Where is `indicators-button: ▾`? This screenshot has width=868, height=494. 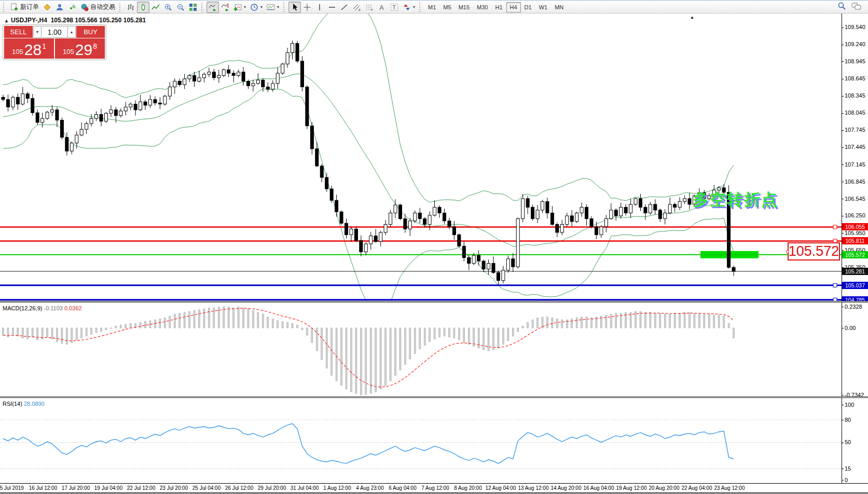 indicators-button: ▾ is located at coordinates (240, 7).